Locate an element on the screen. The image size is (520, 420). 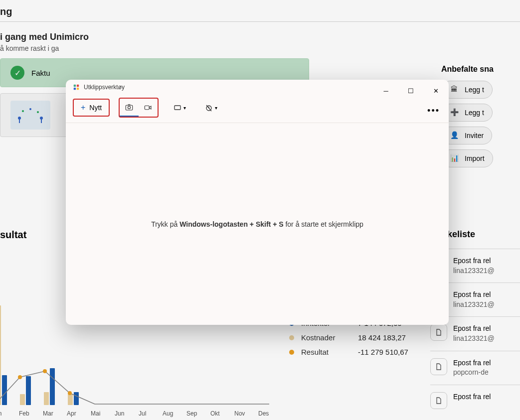
delay-button: ▾ is located at coordinates (211, 108).